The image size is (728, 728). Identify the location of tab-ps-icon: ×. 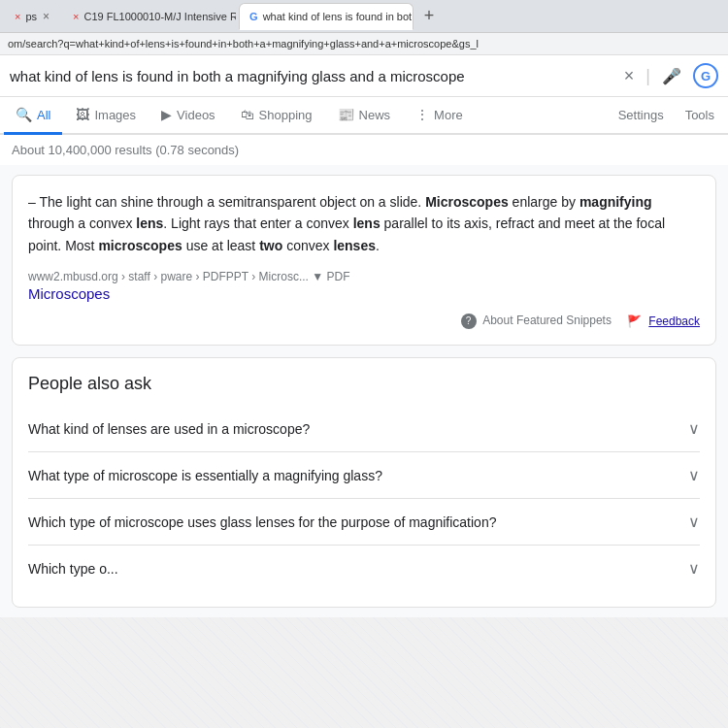
(17, 17).